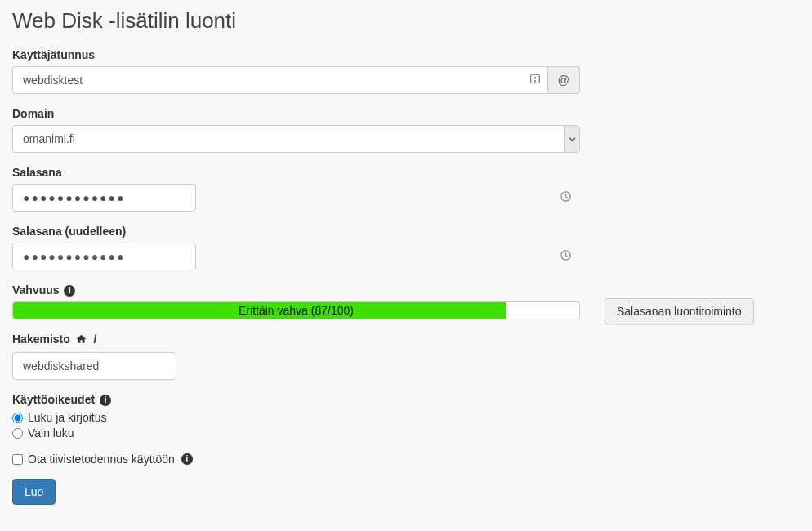 The width and height of the screenshot is (812, 531). Describe the element at coordinates (296, 310) in the screenshot. I see `strength-meter: Erittäin vahva (87/100)` at that location.